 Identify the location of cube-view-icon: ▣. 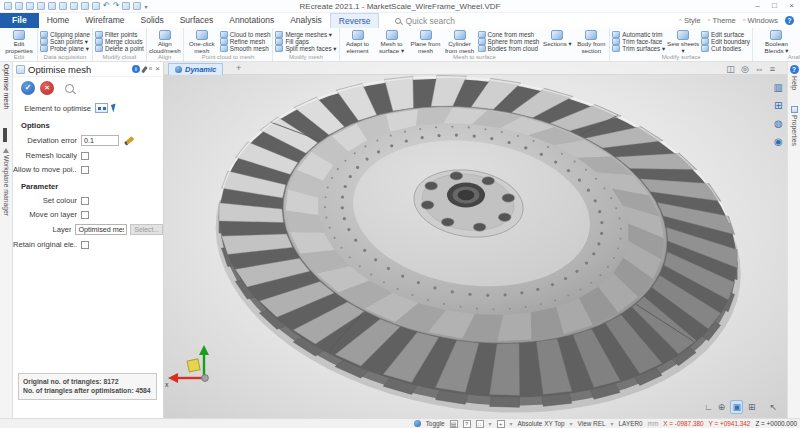
(736, 407).